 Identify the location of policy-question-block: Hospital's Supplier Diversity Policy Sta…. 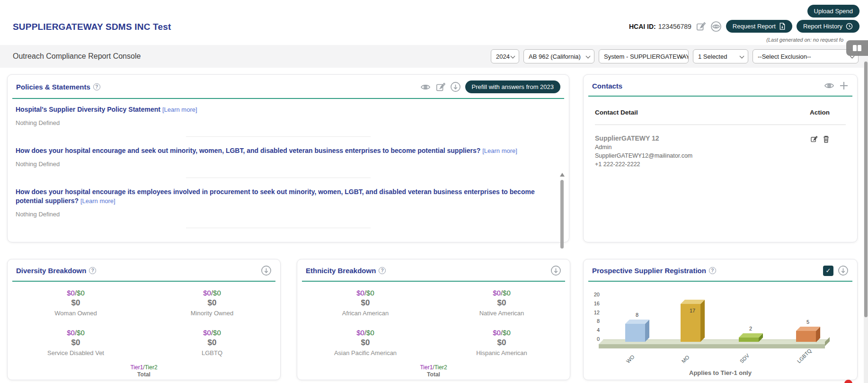
(278, 116).